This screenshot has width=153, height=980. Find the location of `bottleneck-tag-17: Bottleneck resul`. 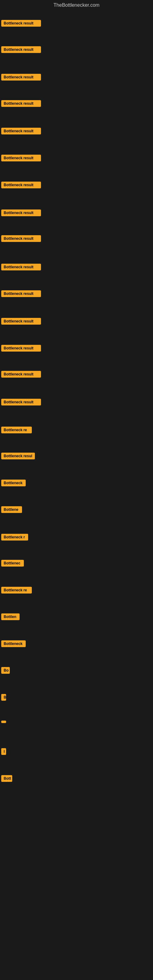

bottleneck-tag-17: Bottleneck resul is located at coordinates (18, 456).